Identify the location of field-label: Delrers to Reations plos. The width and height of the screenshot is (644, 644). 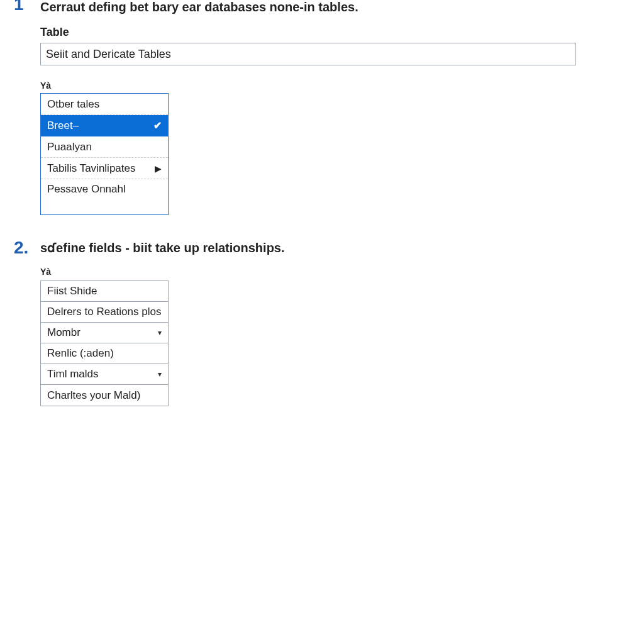
(104, 312).